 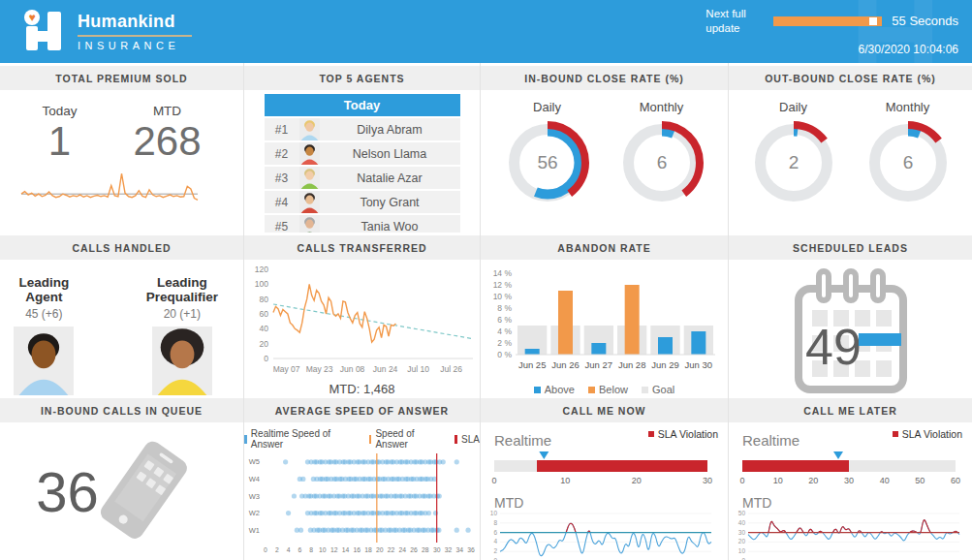 I want to click on svg-text: 24, so click(x=403, y=550).